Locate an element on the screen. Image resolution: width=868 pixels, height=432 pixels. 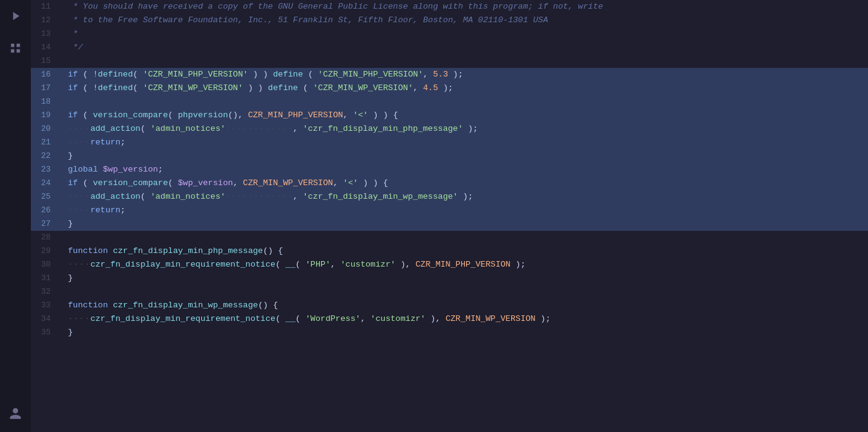
table-row: 21 ····return; is located at coordinates (449, 143).